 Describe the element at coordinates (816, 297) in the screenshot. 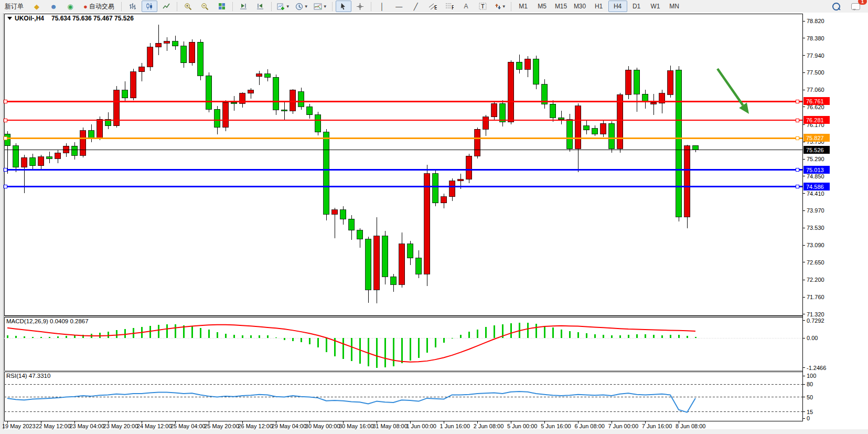

I see `price-tick-label: 71.760` at that location.